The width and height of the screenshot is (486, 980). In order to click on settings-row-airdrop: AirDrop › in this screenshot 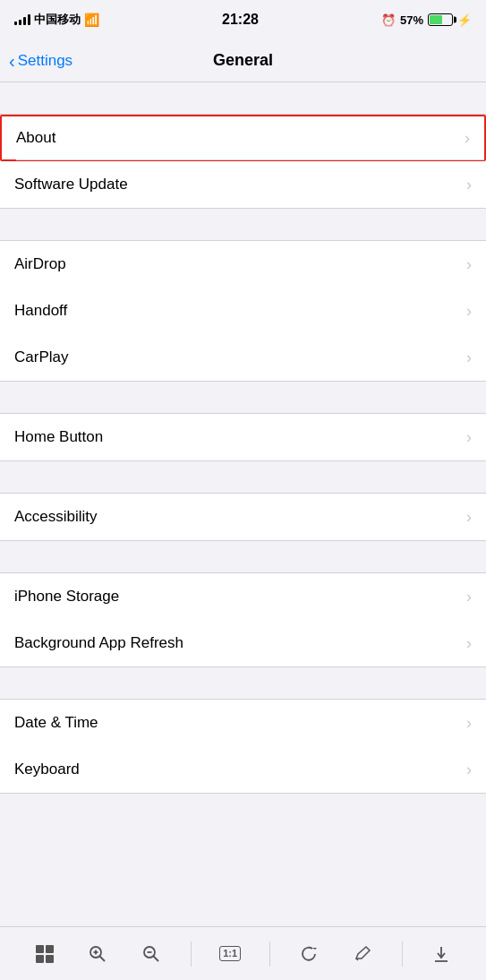, I will do `click(243, 264)`.